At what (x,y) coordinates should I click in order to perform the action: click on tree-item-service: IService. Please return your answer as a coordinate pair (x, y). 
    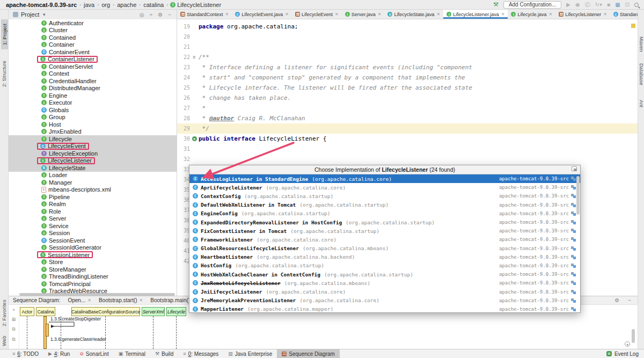
    Looking at the image, I should click on (92, 226).